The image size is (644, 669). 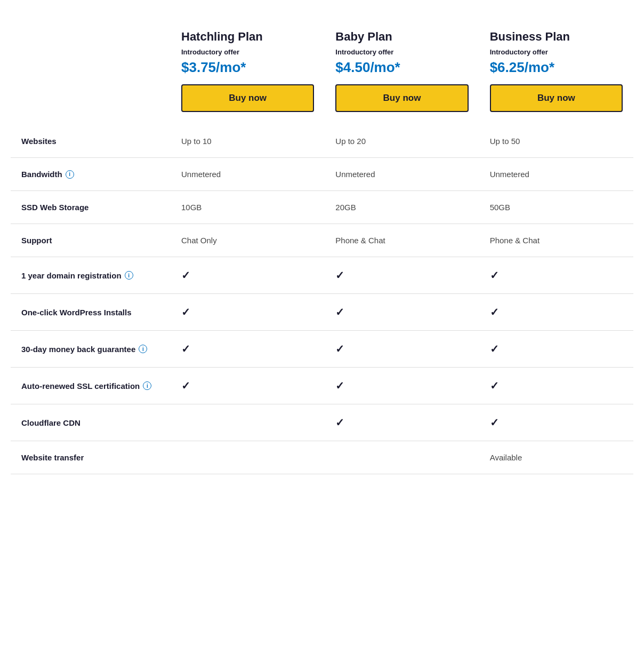 I want to click on feature-value-0-plan-0: Up to 10, so click(x=247, y=141).